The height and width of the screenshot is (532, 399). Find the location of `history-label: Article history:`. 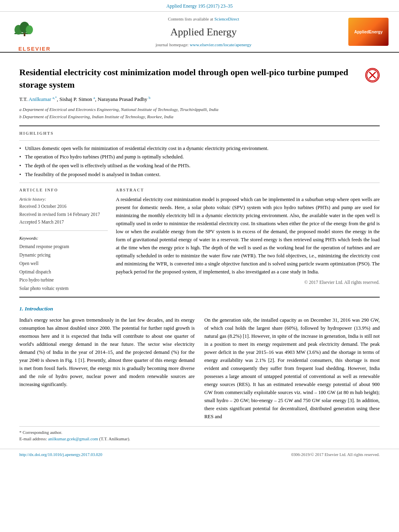

history-label: Article history: is located at coordinates (64, 199).